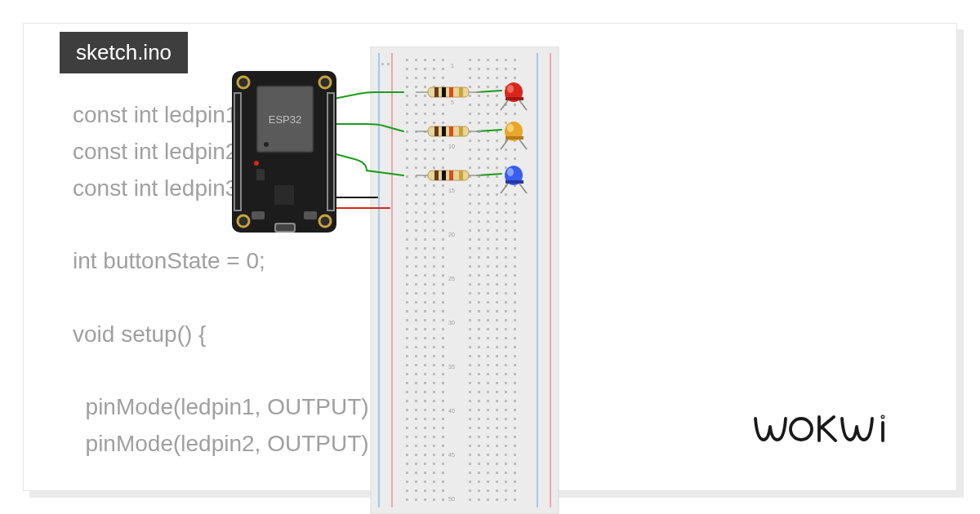  Describe the element at coordinates (514, 135) in the screenshot. I see `yellow-led` at that location.